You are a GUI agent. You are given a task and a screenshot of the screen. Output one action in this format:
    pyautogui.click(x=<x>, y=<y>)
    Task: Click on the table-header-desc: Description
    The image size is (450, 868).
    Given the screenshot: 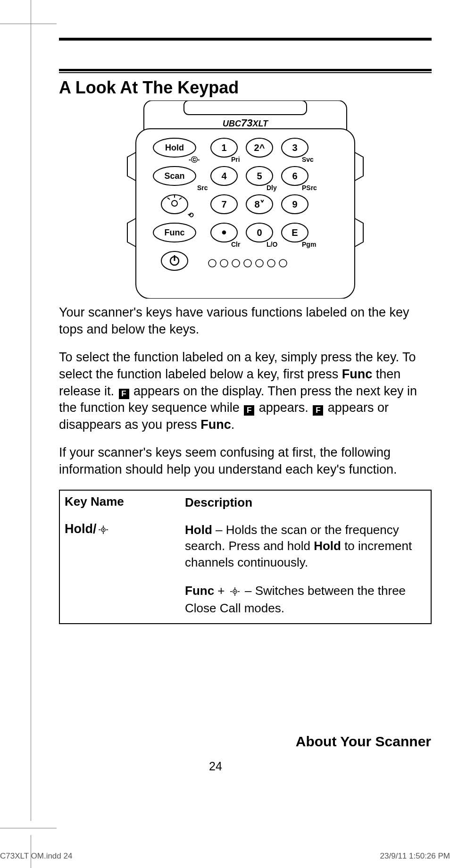 What is the action you would take?
    pyautogui.click(x=306, y=502)
    